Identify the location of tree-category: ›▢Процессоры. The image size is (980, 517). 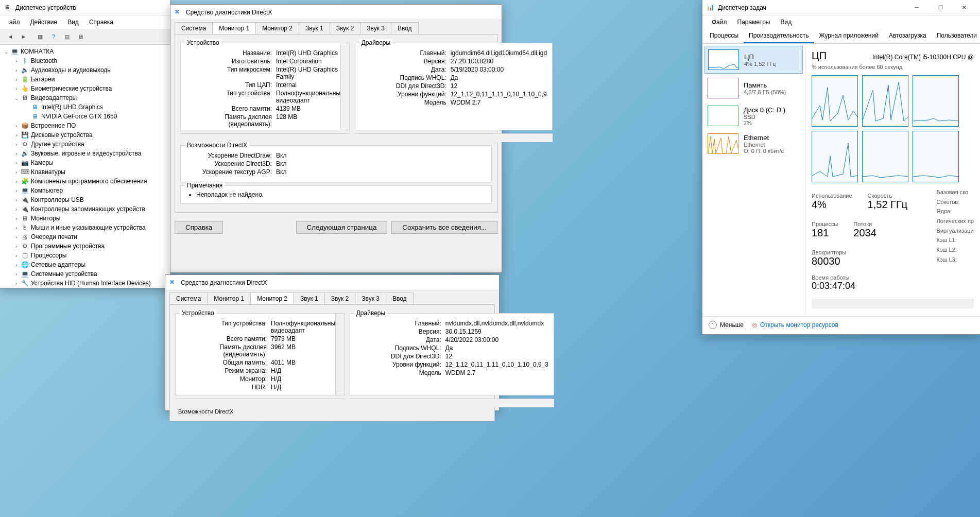
(91, 255).